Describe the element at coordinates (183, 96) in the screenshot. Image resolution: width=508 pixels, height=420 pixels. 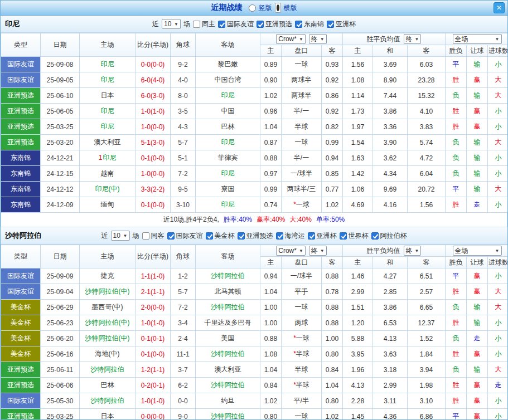
I see `corners: 8-0` at that location.